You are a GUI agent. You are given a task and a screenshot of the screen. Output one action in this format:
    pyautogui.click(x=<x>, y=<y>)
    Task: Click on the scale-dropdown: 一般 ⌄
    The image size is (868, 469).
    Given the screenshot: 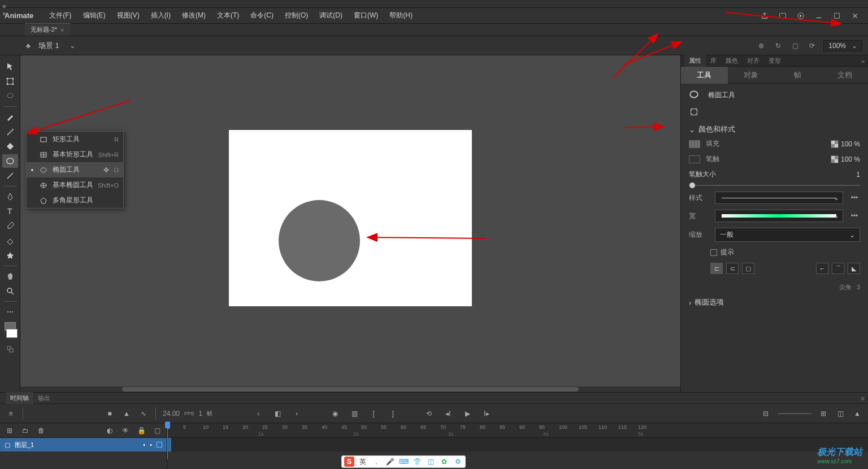 What is the action you would take?
    pyautogui.click(x=788, y=235)
    